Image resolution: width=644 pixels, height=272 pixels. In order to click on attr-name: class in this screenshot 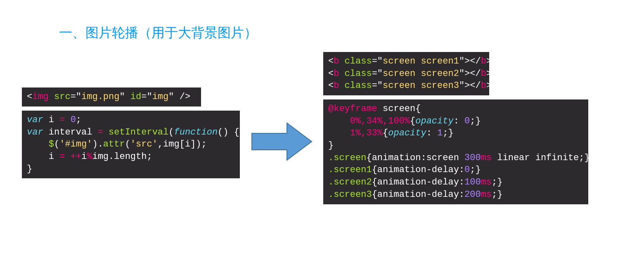, I will do `click(358, 86)`.